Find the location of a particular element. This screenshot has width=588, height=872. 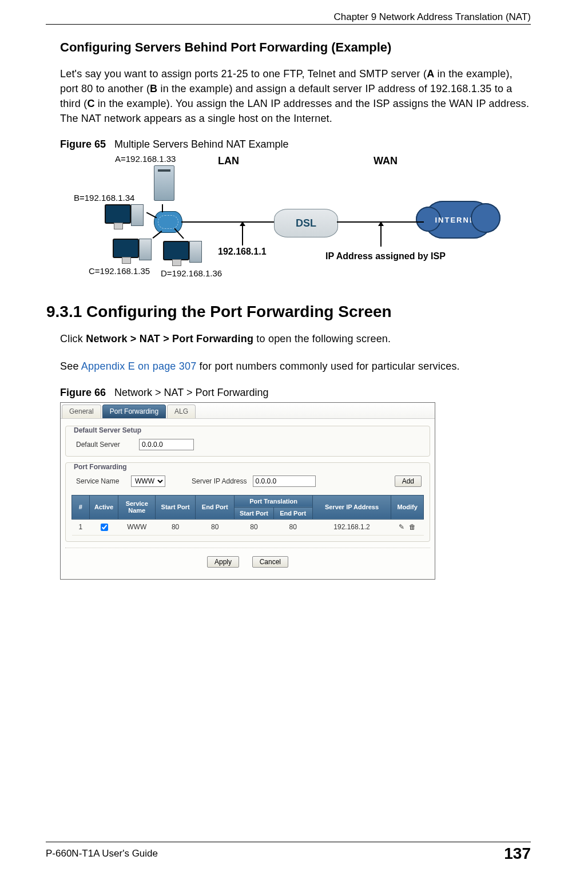

figure65-label: Figure 65 is located at coordinates (83, 144).